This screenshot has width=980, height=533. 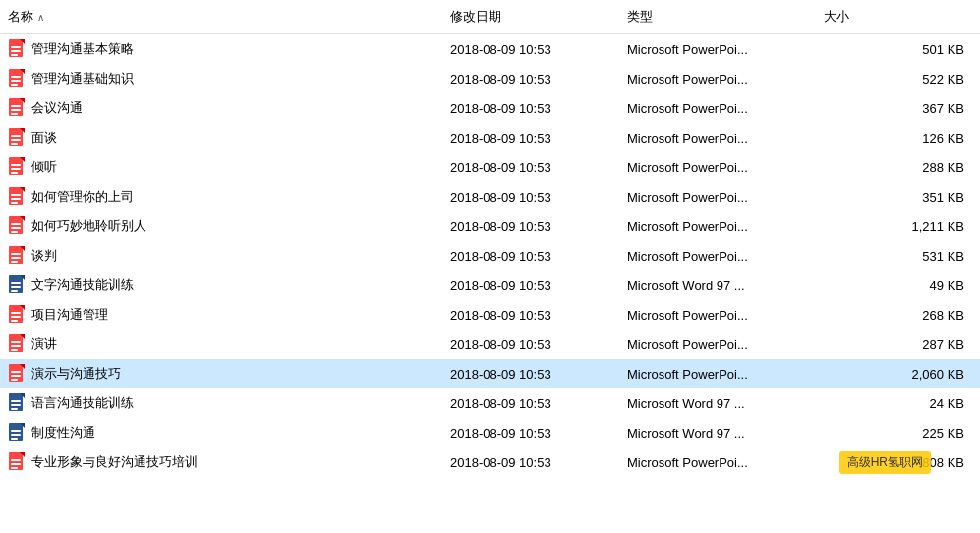 What do you see at coordinates (88, 226) in the screenshot?
I see `file-name: 如何巧妙地聆听别人` at bounding box center [88, 226].